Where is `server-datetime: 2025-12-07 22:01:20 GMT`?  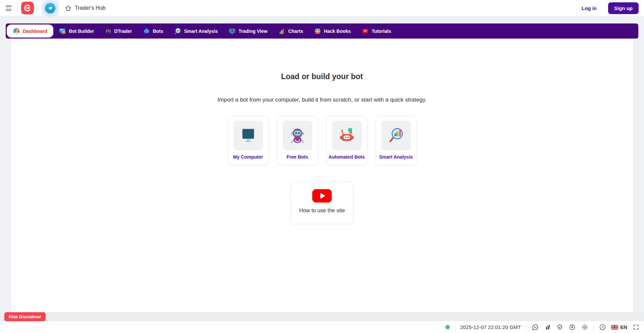
server-datetime: 2025-12-07 22:01:20 GMT is located at coordinates (490, 327).